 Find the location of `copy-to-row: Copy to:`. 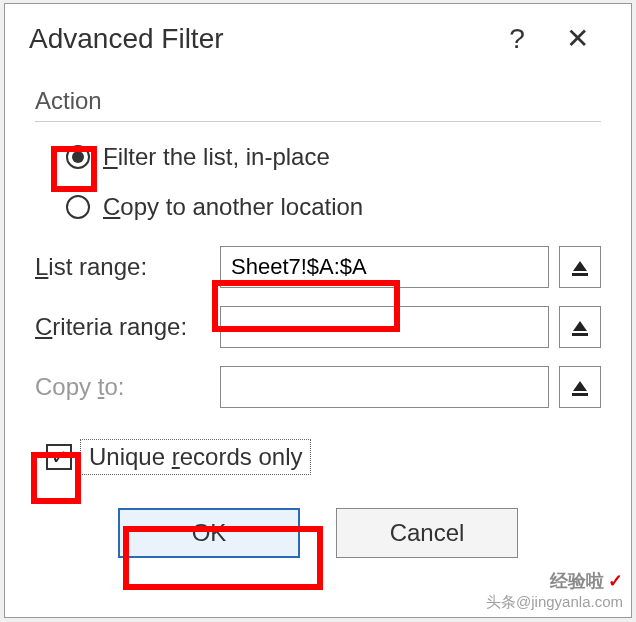

copy-to-row: Copy to: is located at coordinates (318, 387).